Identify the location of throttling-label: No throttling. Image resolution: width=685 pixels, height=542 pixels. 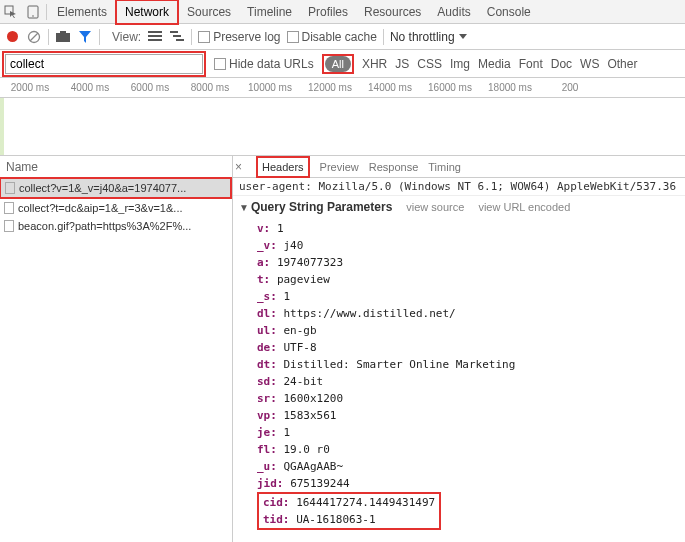
(422, 37).